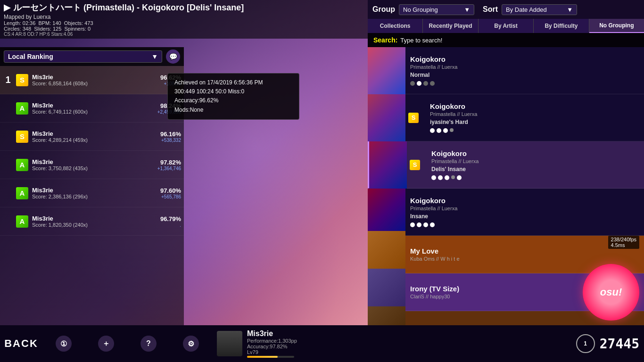 The height and width of the screenshot is (362, 644). Describe the element at coordinates (409, 352) in the screenshot. I see `player-level: Lv79` at that location.